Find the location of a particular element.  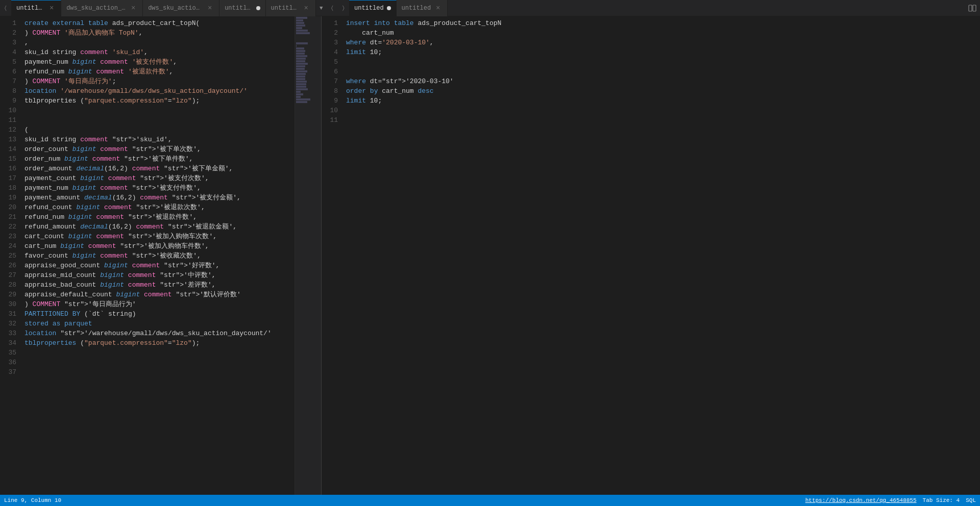

line-number: 20 is located at coordinates (8, 207).